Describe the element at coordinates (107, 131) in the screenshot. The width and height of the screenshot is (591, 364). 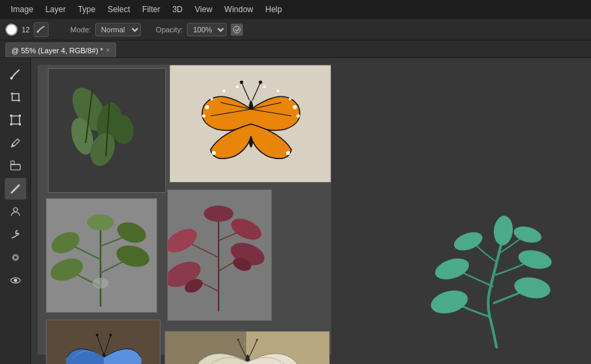
I see `image-dark-leaves` at that location.